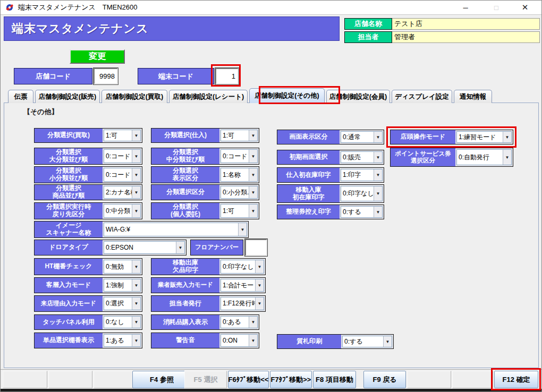 This screenshot has height=392, width=542. What do you see at coordinates (227, 76) in the screenshot?
I see `terminal-code-input: 1` at bounding box center [227, 76].